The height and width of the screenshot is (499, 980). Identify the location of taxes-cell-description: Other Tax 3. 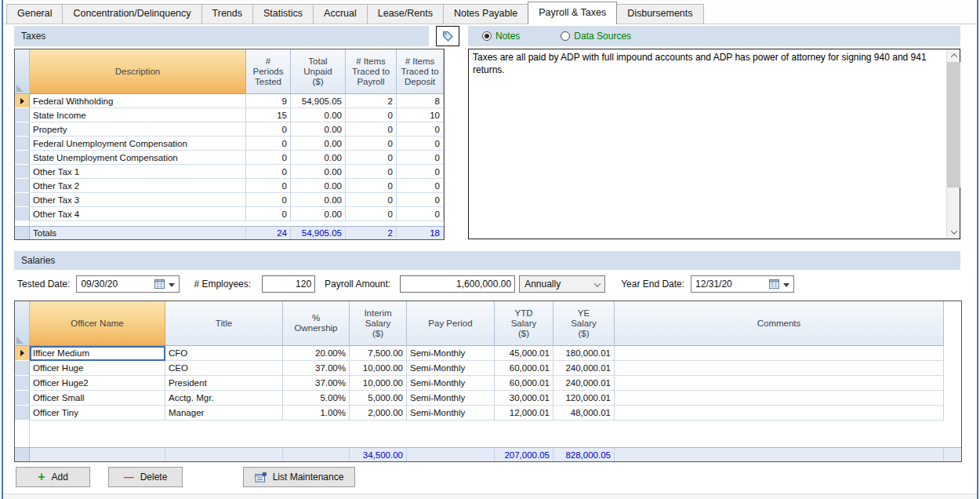
(138, 200).